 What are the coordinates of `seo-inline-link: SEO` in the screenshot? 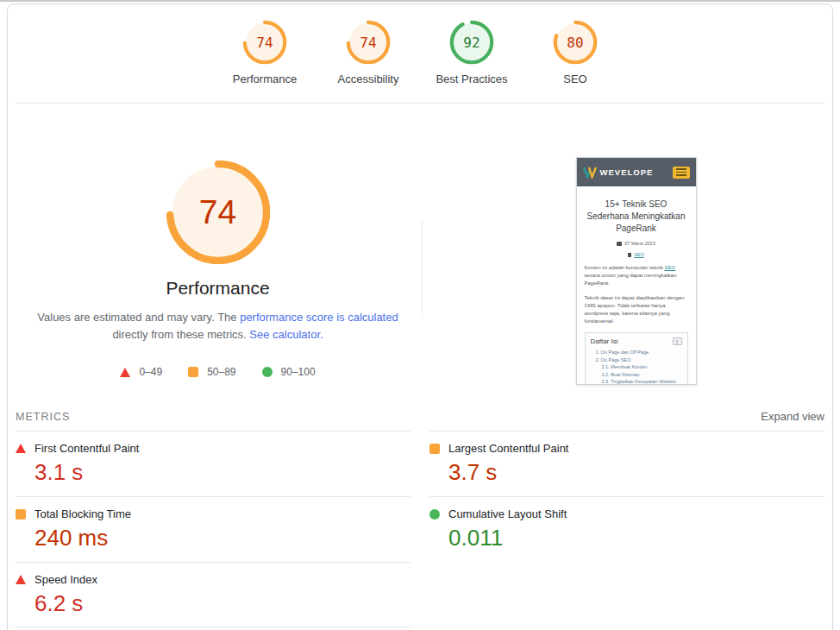 It's located at (671, 268).